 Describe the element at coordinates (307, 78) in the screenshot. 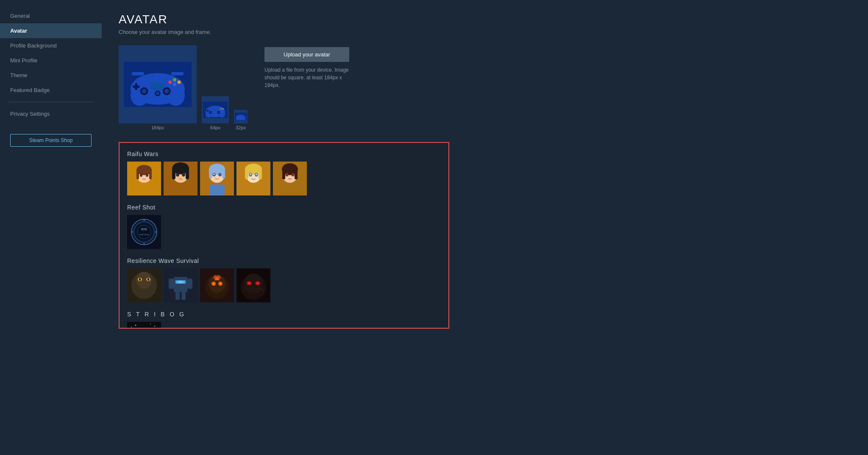

I see `upload-hint: Upload a file from your device. Image sh…` at that location.